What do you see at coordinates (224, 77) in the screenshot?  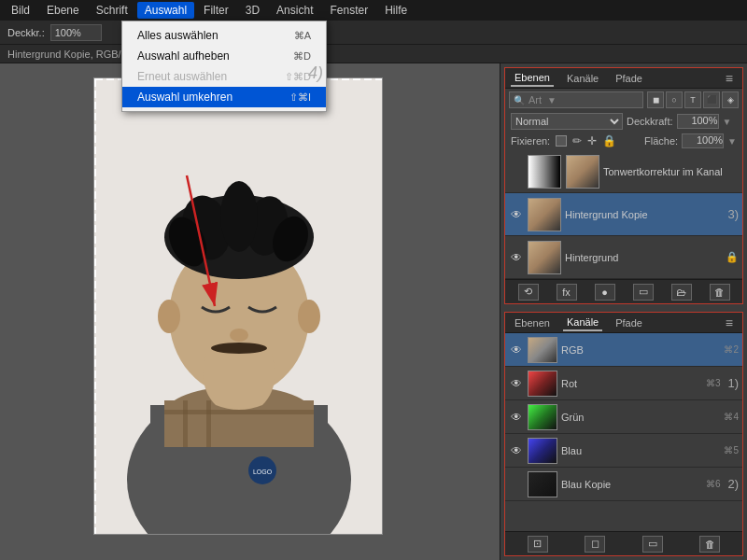 I see `menu-item-erneut-auswaehlen: Erneut auswählen ⇧⌘D` at bounding box center [224, 77].